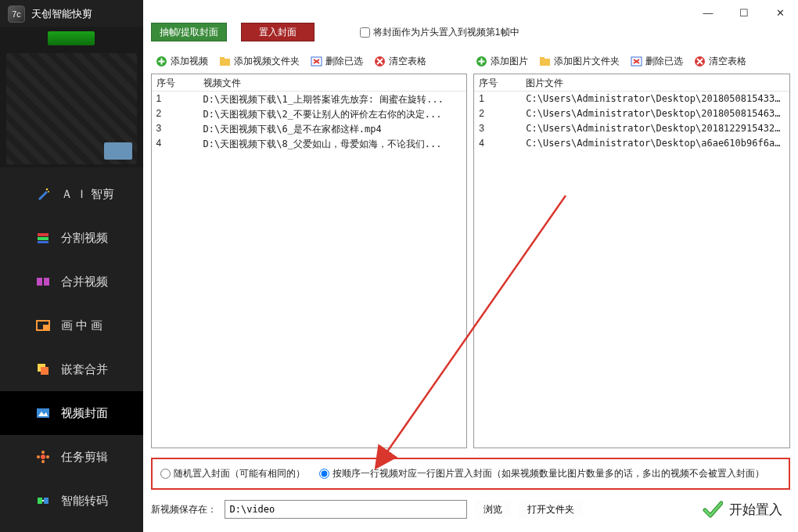 The height and width of the screenshot is (532, 798). What do you see at coordinates (310, 99) in the screenshot?
I see `table-row: 1D:\天图视频下载\1_上期答案谁先放弃: 闺蜜在旋转...` at bounding box center [310, 99].